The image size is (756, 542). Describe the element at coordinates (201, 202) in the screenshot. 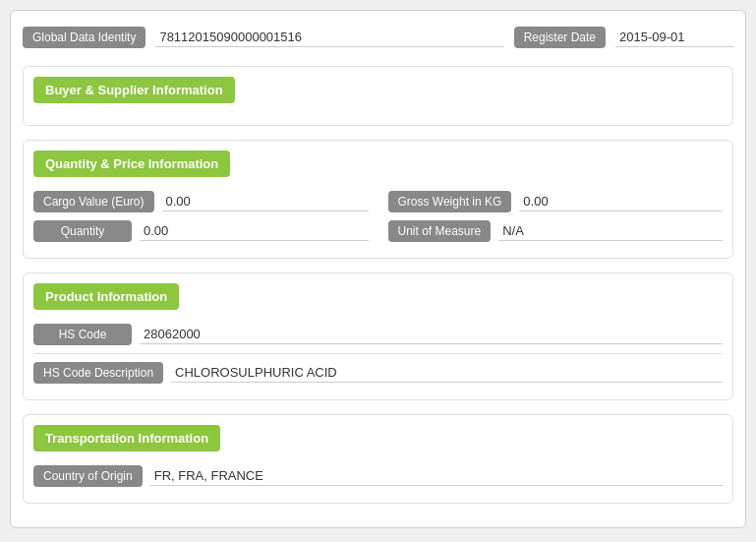

I see `cargo-value-group: Cargo Value (Euro) 0.00` at that location.